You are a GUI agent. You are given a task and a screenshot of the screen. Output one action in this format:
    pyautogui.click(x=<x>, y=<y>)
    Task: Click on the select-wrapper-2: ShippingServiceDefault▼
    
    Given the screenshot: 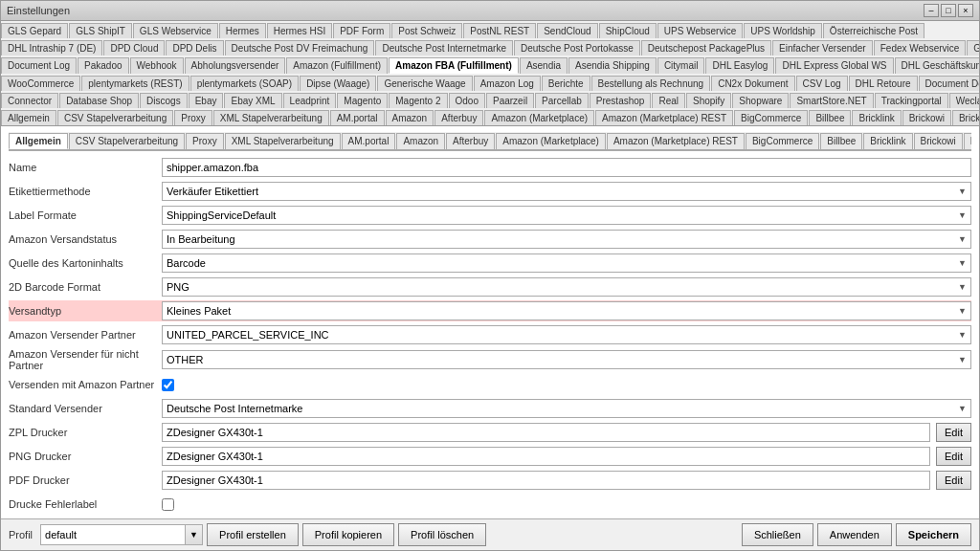 What is the action you would take?
    pyautogui.click(x=567, y=215)
    